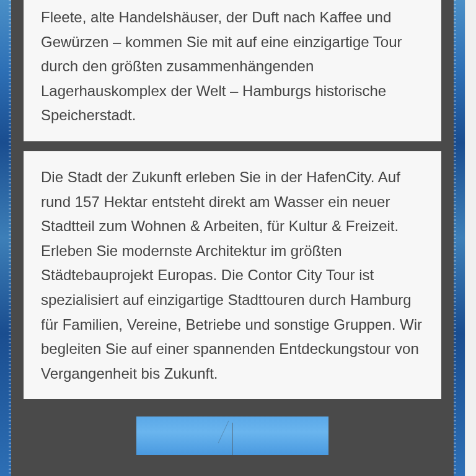  I want to click on right-border-decoration, so click(459, 238).